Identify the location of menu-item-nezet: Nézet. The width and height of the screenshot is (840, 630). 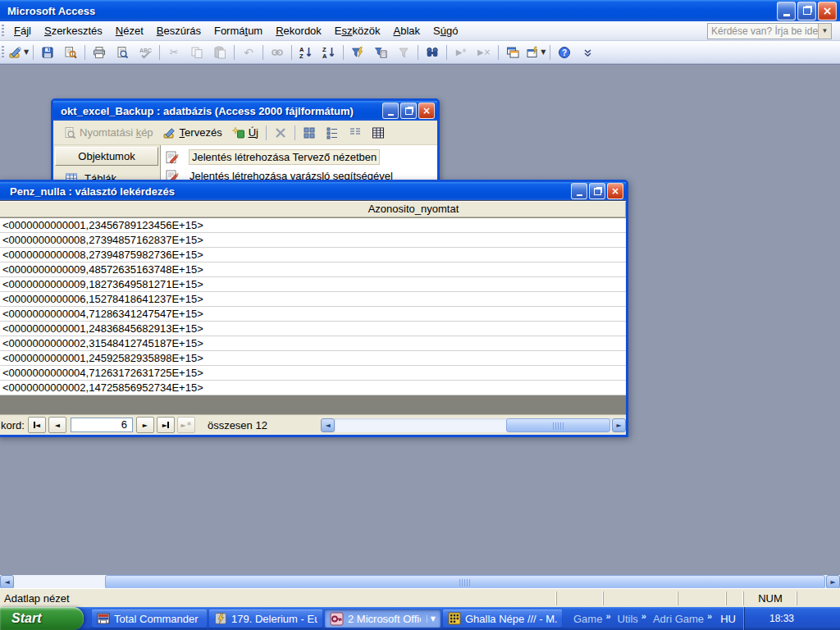
(130, 31).